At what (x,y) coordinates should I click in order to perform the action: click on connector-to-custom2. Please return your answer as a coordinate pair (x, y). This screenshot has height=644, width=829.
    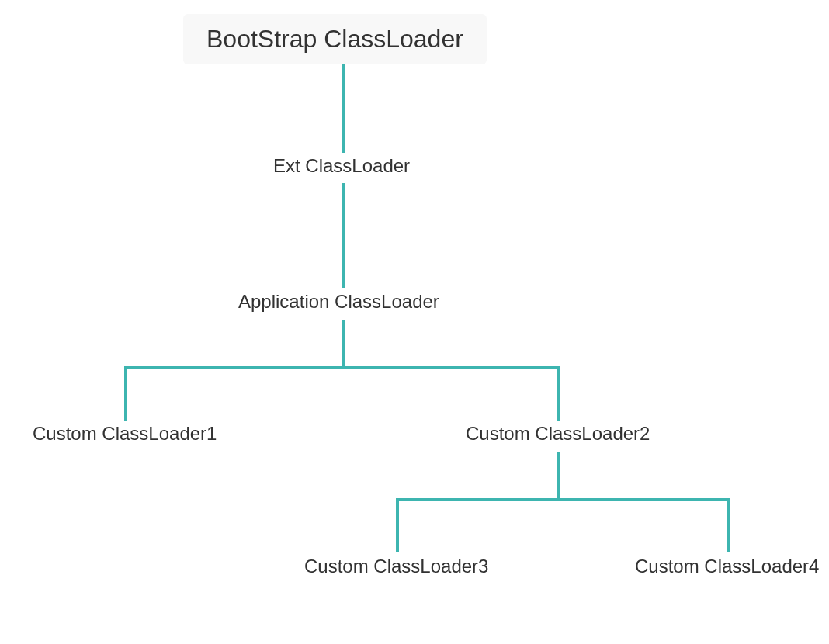
    Looking at the image, I should click on (559, 393).